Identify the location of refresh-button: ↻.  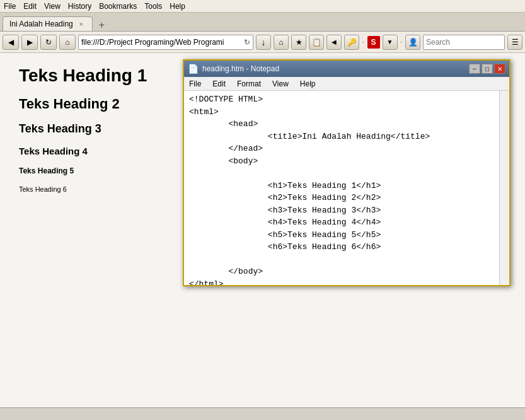
(49, 42).